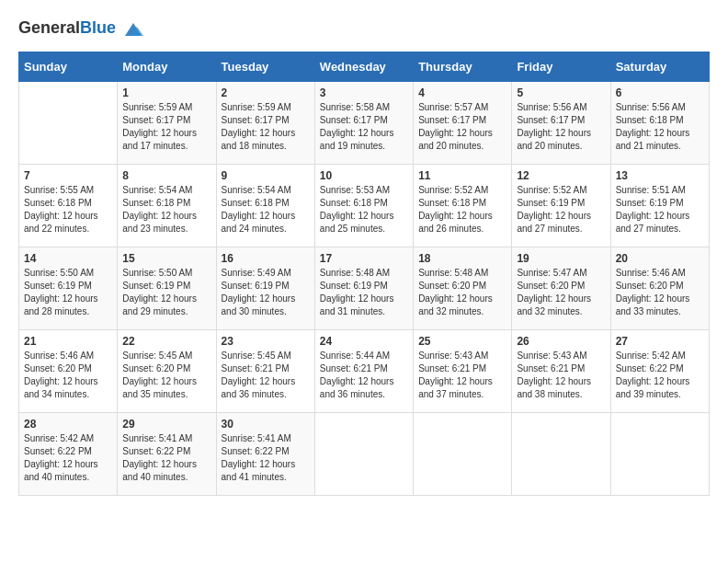  Describe the element at coordinates (364, 206) in the screenshot. I see `calendar-cell: 10Sunrise: 5:53 AM Sunset: 6:18 PM Dayli…` at that location.